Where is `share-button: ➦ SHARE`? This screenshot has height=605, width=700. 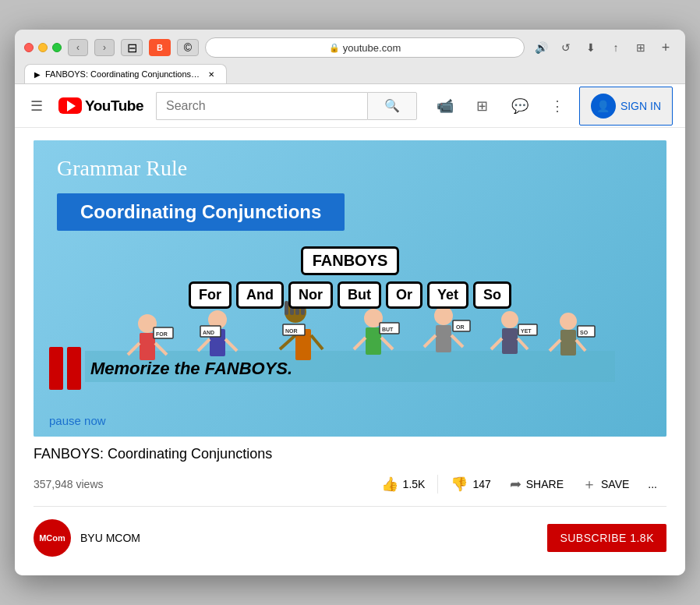 share-button: ➦ SHARE is located at coordinates (536, 484).